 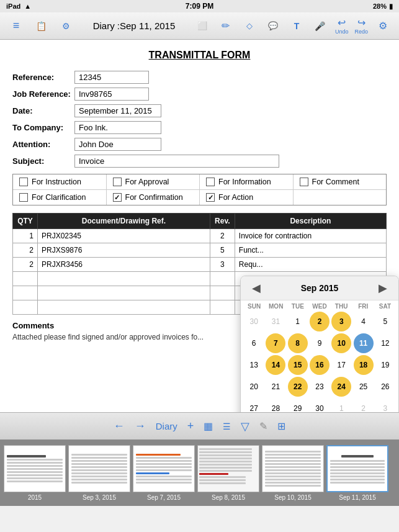 I want to click on subject-input, so click(x=177, y=161).